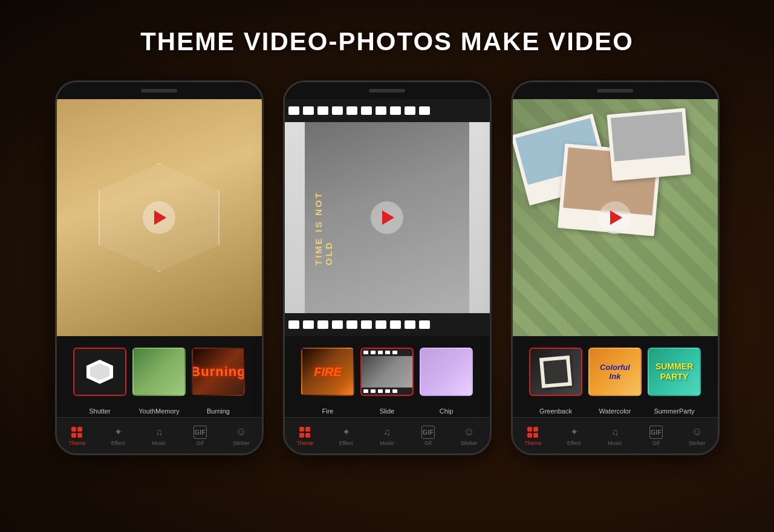  Describe the element at coordinates (674, 372) in the screenshot. I see `phone3-summer-inner: SUMMERPARTY` at that location.